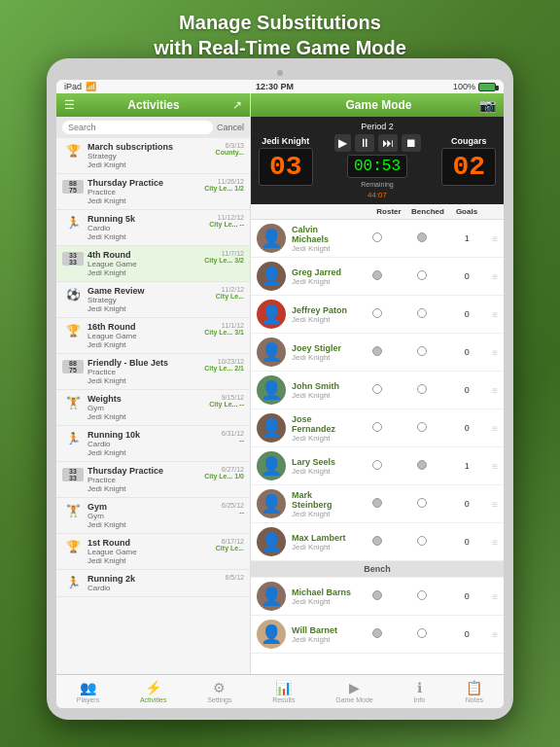 Image resolution: width=560 pixels, height=747 pixels. I want to click on player-row: 👤 Jeffrey Paton Jedi Knight 0 ≡, so click(377, 315).